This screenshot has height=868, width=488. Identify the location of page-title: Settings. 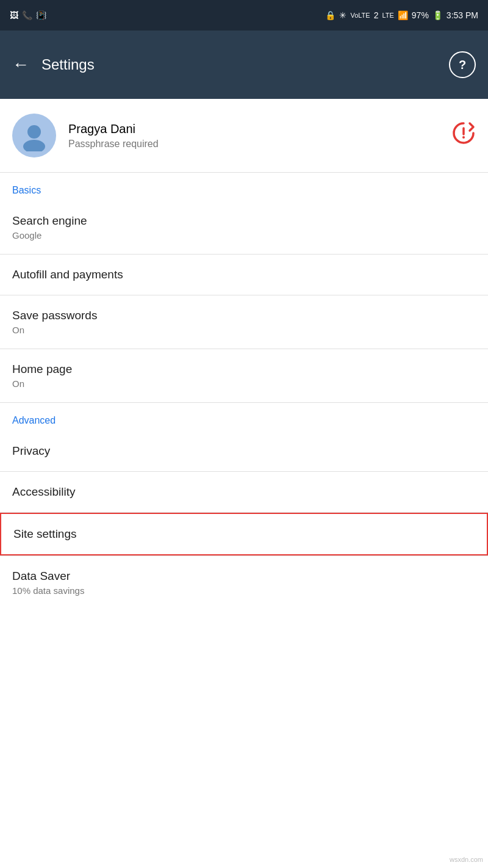
(68, 65).